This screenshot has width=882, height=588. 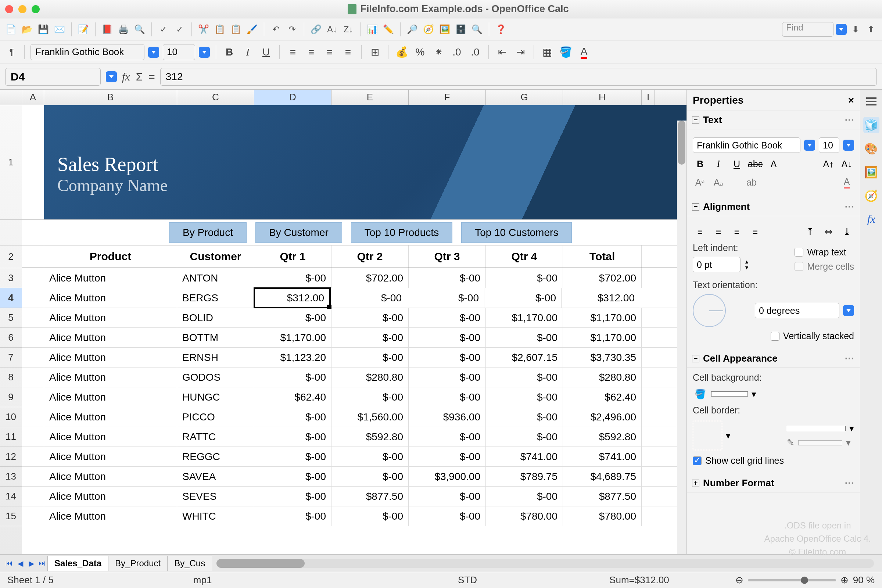 What do you see at coordinates (842, 29) in the screenshot?
I see `find-dropdown` at bounding box center [842, 29].